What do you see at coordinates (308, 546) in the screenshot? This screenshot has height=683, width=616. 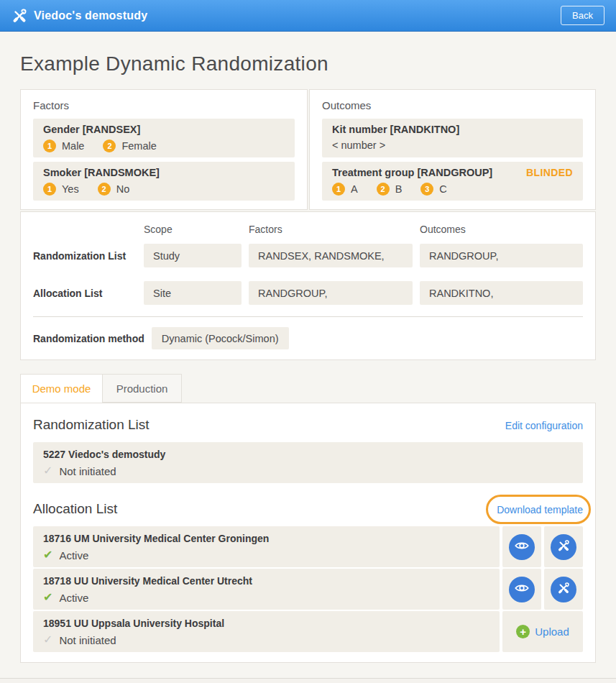 I see `allocation-list-row: 18716 UM University Medical Center Groni…` at bounding box center [308, 546].